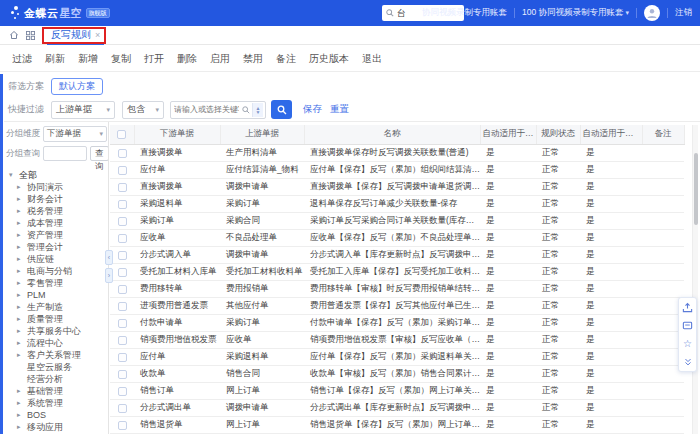 The image size is (700, 434). Describe the element at coordinates (397, 204) in the screenshot. I see `table-row: 采购退料单 采购订单 退料单保存反写订单减少关联数量-保存 是 正常 是` at that location.